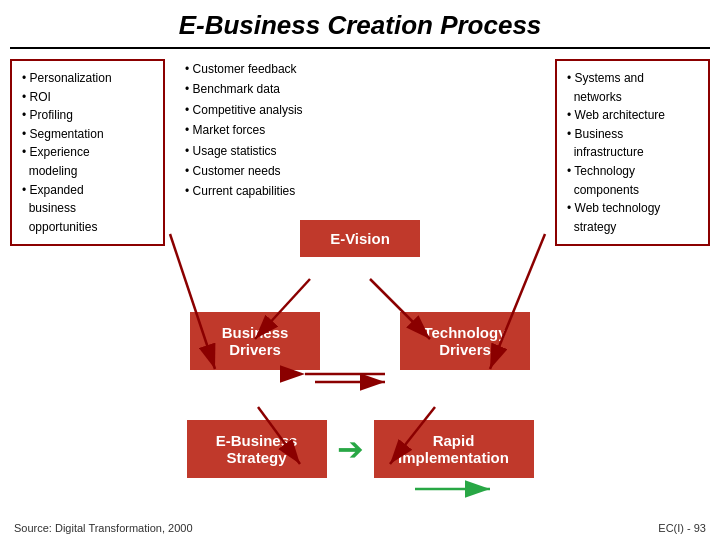  Describe the element at coordinates (632, 152) in the screenshot. I see `right-panel: • Systems and networks • Web architectur…` at that location.